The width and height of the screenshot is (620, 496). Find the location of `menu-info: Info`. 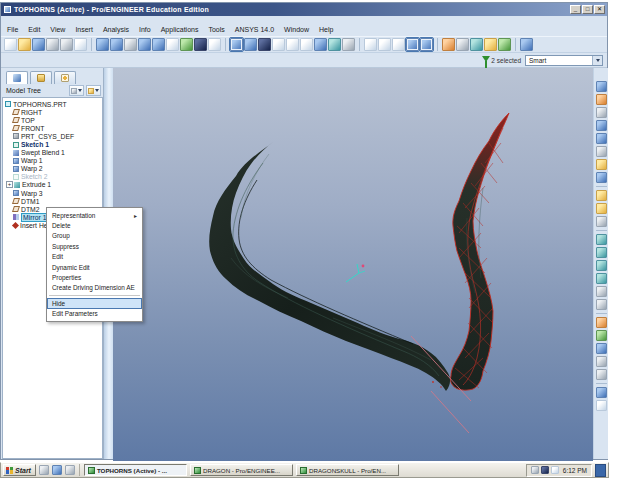

menu-info: Info is located at coordinates (145, 30).